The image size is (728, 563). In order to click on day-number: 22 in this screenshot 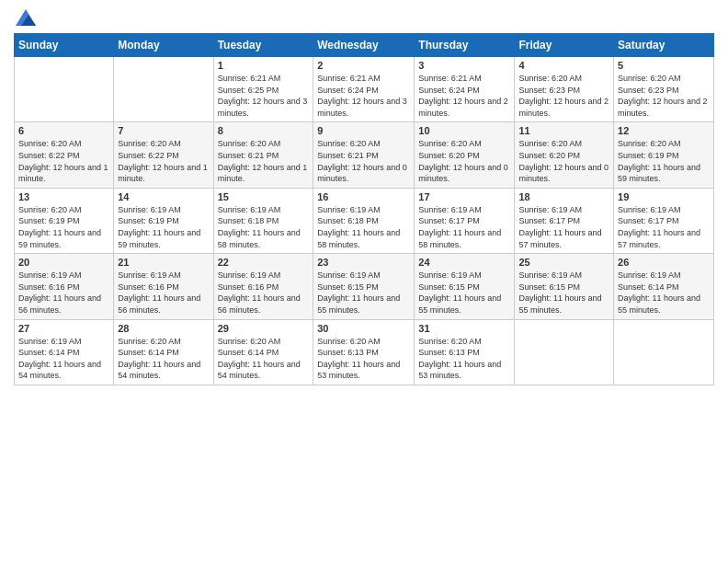, I will do `click(264, 262)`.